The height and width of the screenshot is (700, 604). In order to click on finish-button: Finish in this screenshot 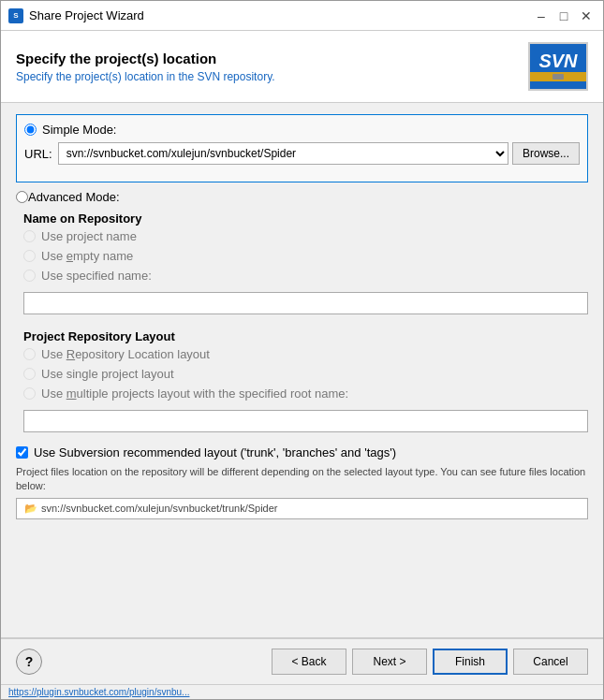, I will do `click(470, 662)`.